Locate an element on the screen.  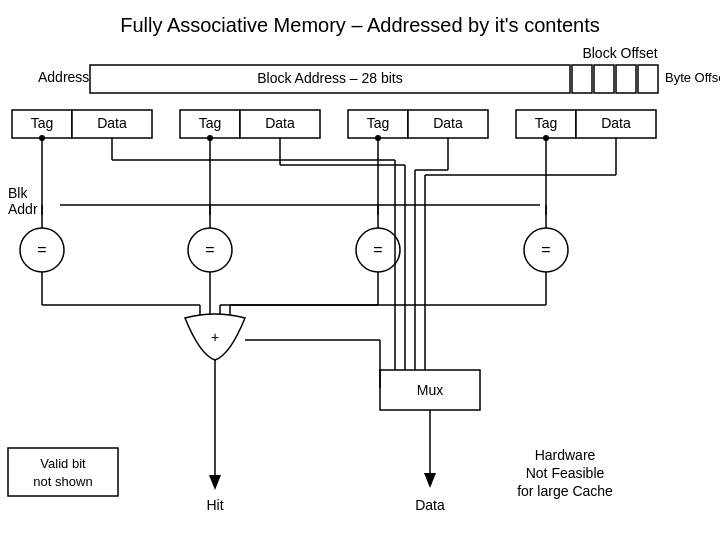
tag2-label: Tag is located at coordinates (210, 123).